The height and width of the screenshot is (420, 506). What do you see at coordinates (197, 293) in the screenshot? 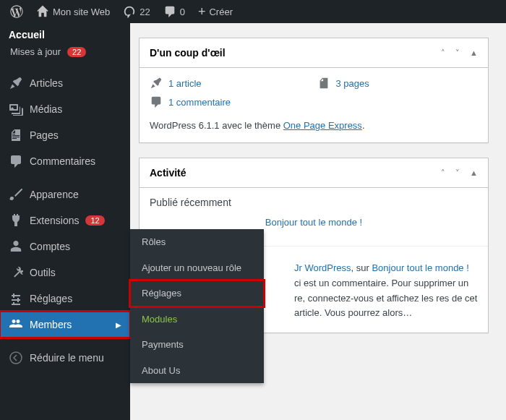
I see `submenu-settings: Réglages` at bounding box center [197, 293].